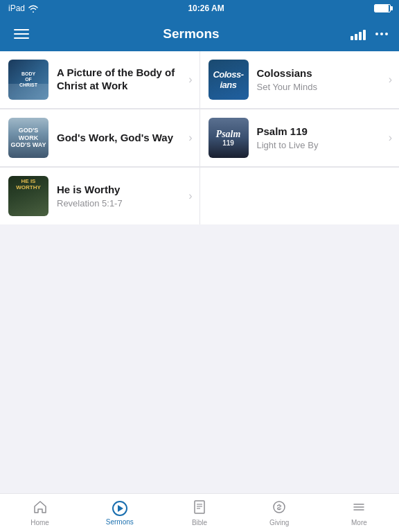 This screenshot has width=399, height=532. I want to click on chevron-icon-3: ›, so click(190, 138).